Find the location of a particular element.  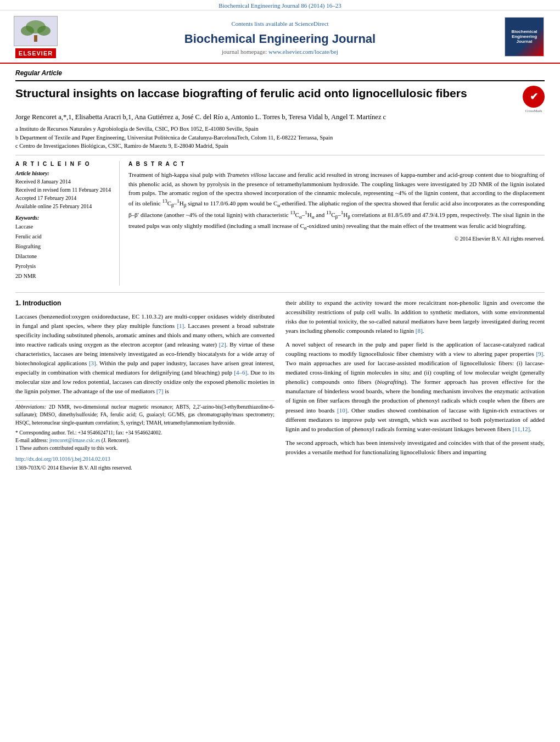

crossmark-icon: ✔ is located at coordinates (534, 97).